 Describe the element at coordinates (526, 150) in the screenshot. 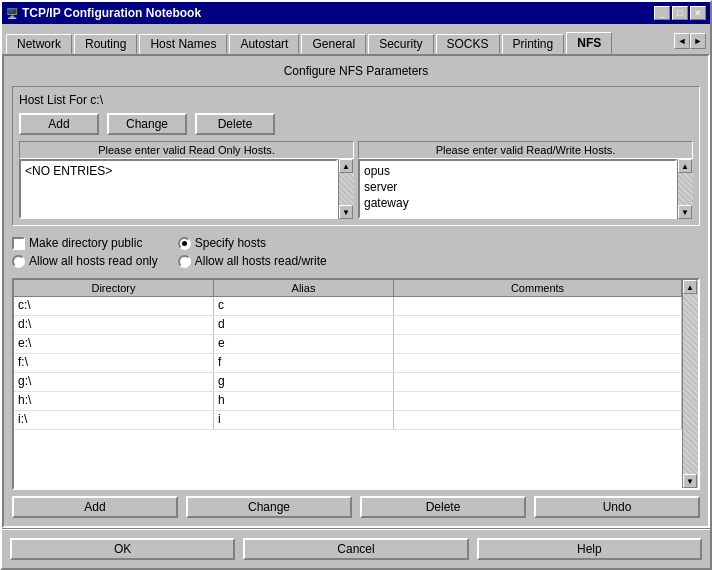

I see `read-write-list-header: Please enter valid Read/Write Hosts.` at that location.